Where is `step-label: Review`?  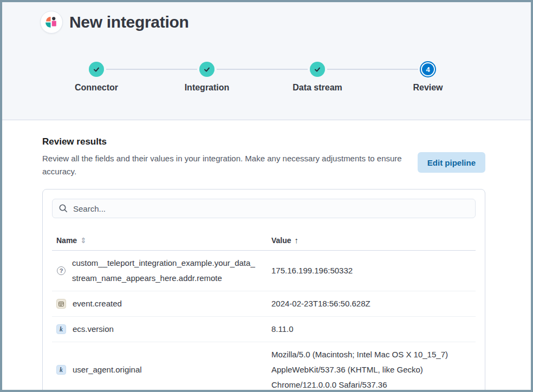
step-label: Review is located at coordinates (428, 88).